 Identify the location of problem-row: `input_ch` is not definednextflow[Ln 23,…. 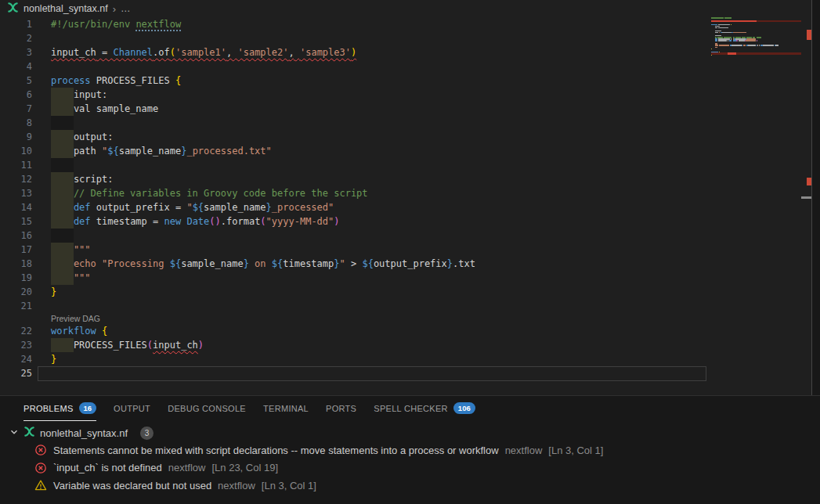
(410, 468).